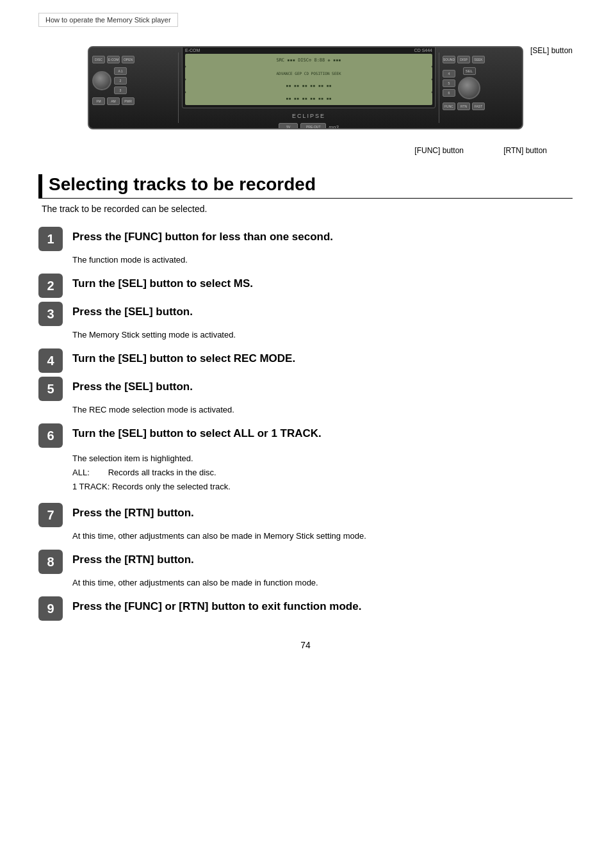 Image resolution: width=611 pixels, height=868 pixels. What do you see at coordinates (306, 286) in the screenshot?
I see `step-2: 2 Turn the [SEL] button to select MS.` at bounding box center [306, 286].